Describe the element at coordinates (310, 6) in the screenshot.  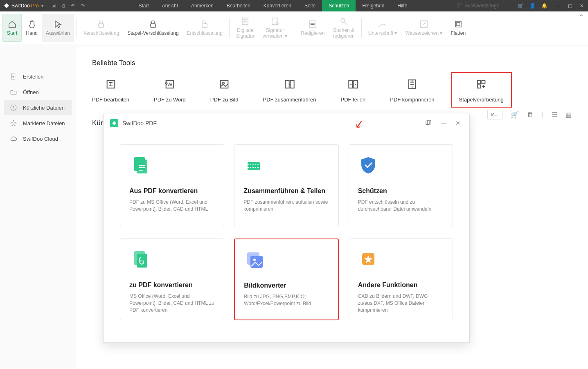
I see `menu-seite: Seite` at that location.